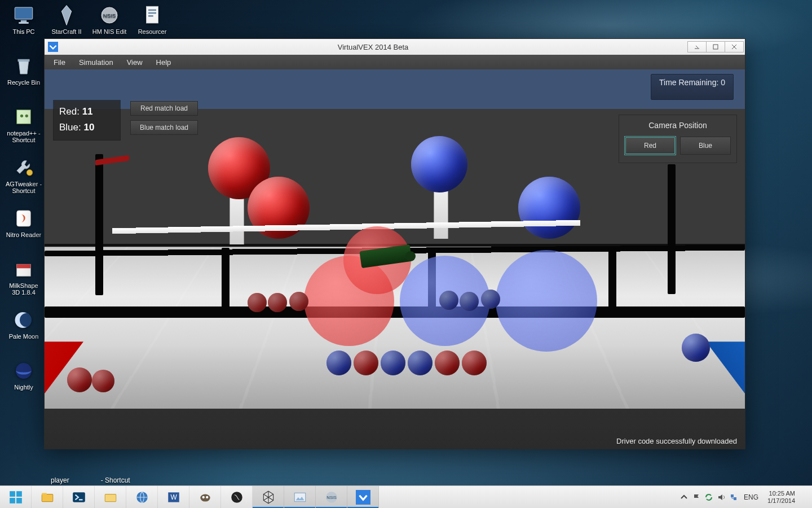  What do you see at coordinates (87, 128) in the screenshot?
I see `score-blue: Blue: 10` at bounding box center [87, 128].